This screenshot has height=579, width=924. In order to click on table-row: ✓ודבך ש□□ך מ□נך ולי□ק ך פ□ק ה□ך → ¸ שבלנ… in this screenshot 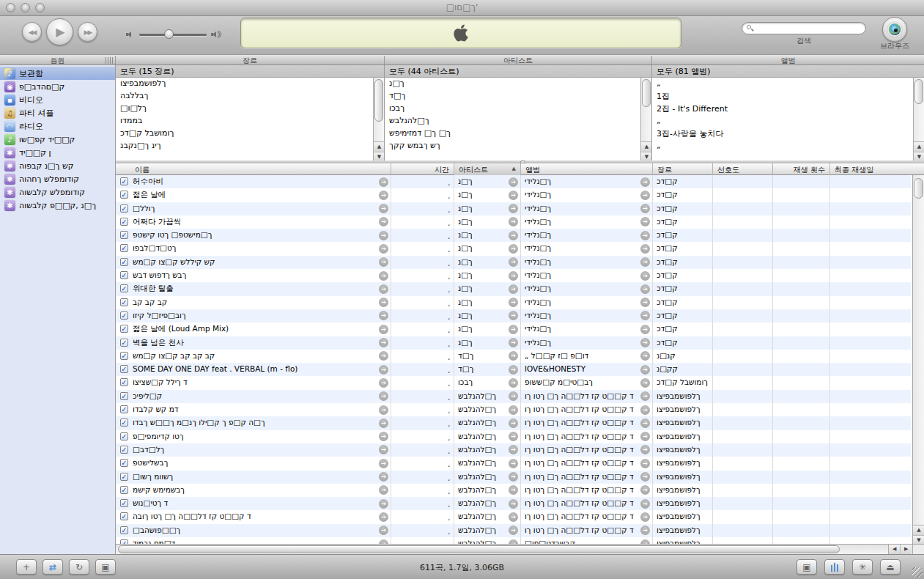, I will do `click(513, 423)`.